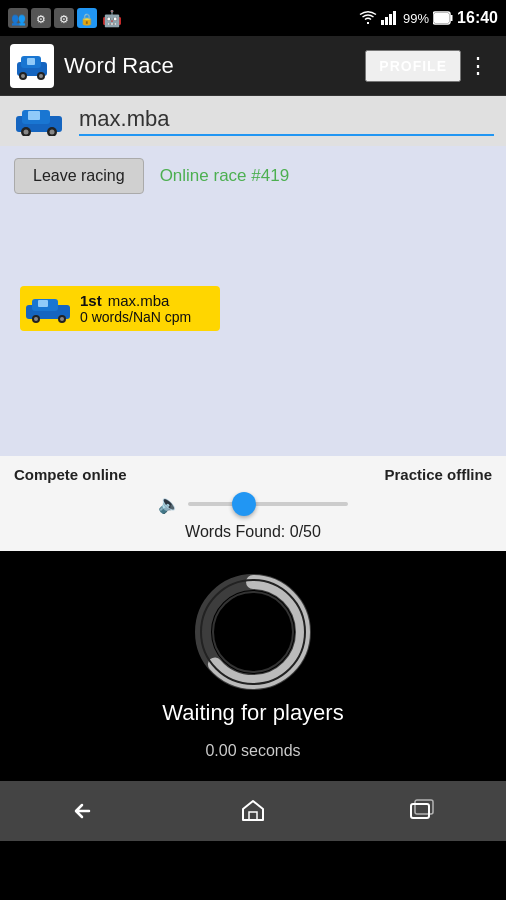  What do you see at coordinates (84, 811) in the screenshot?
I see `back-button` at bounding box center [84, 811].